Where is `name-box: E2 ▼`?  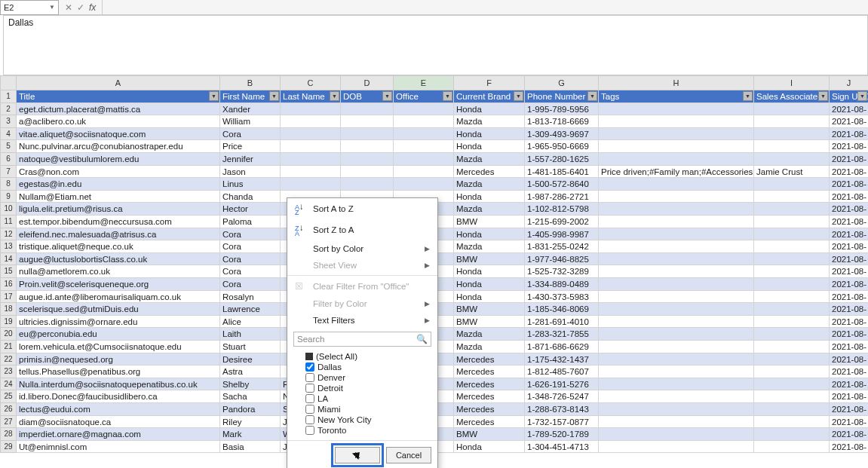
name-box: E2 ▼ is located at coordinates (29, 8).